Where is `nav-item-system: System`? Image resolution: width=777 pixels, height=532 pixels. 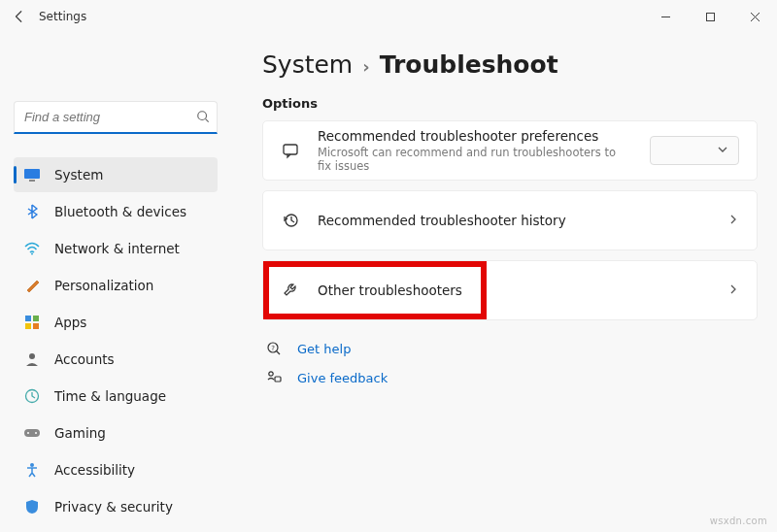 nav-item-system: System is located at coordinates (116, 175).